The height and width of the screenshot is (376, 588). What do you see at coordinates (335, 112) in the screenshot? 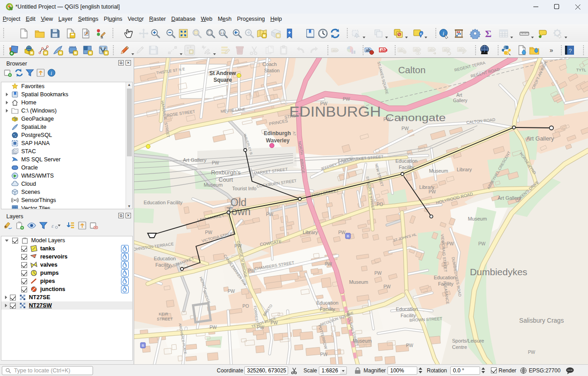
I see `svg-text: EDINBURGH` at bounding box center [335, 112].